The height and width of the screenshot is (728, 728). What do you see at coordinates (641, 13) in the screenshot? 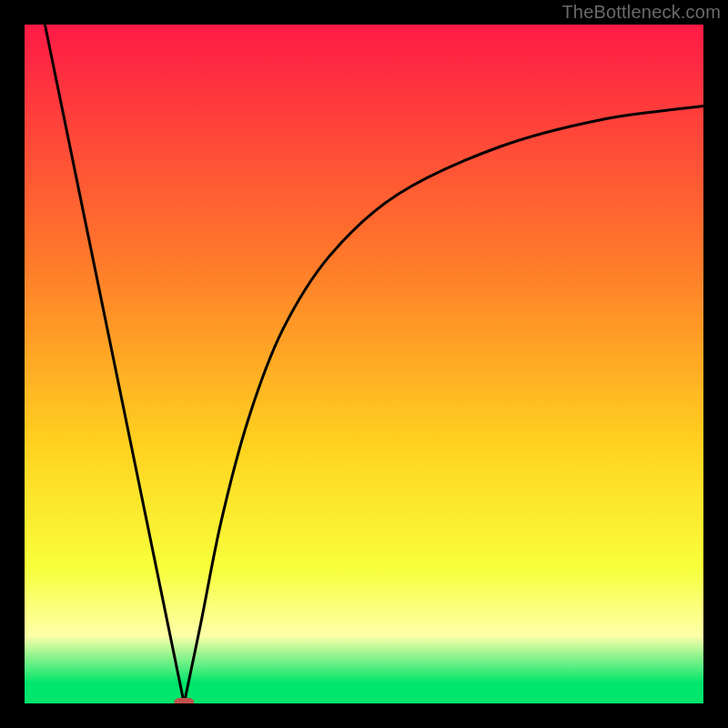
I see `watermark-text: TheBottleneck.com` at bounding box center [641, 13].